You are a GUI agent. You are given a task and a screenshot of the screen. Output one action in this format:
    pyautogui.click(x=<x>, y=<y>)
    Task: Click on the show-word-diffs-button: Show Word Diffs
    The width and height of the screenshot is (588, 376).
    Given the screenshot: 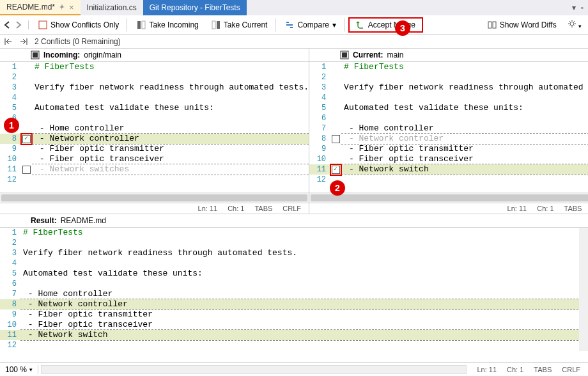 What is the action you would take?
    pyautogui.click(x=522, y=25)
    